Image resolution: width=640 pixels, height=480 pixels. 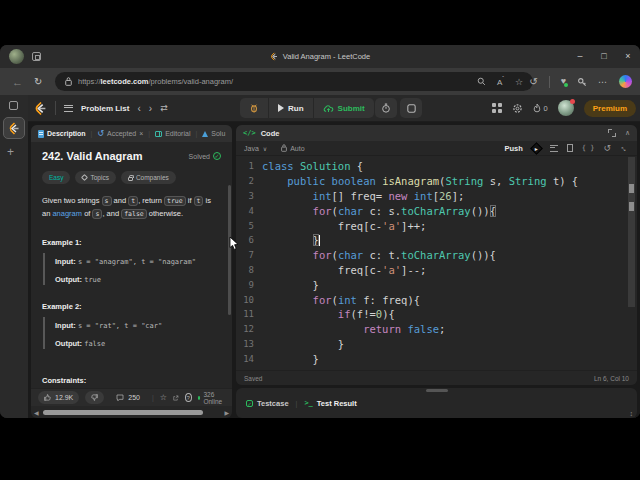 I want to click on apps-grid-icon, so click(x=494, y=105).